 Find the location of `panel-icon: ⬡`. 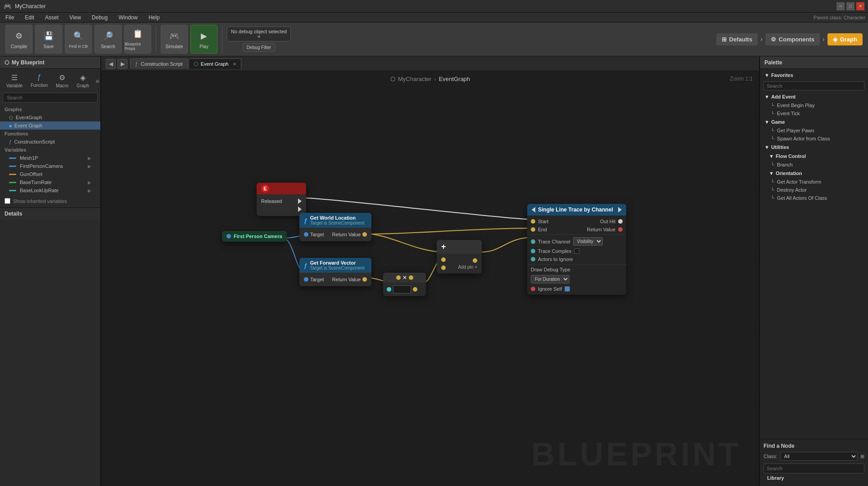

panel-icon: ⬡ is located at coordinates (7, 63).